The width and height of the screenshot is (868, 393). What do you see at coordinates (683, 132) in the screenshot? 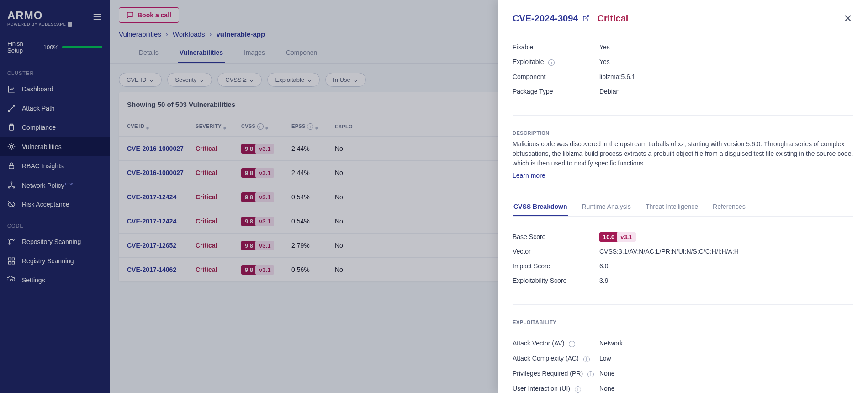
I see `description-label: DESCRIPTION` at bounding box center [683, 132].